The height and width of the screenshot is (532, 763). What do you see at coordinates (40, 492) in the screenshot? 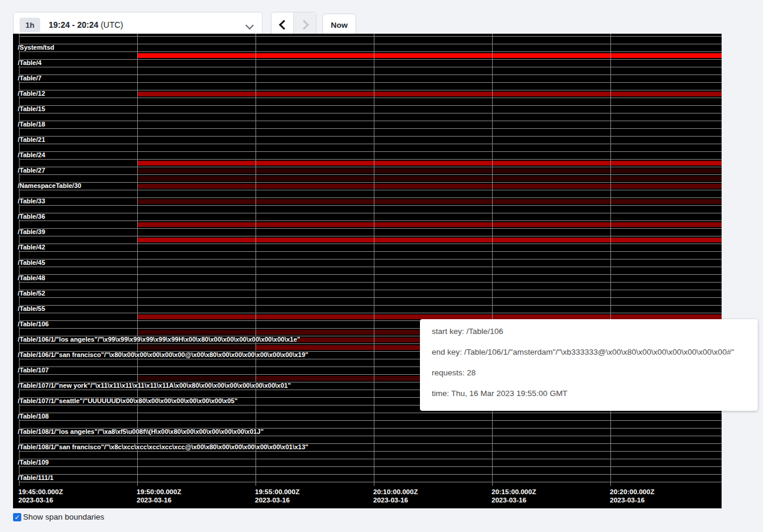
I see `tick-time: 19:45:00.000Z` at bounding box center [40, 492].